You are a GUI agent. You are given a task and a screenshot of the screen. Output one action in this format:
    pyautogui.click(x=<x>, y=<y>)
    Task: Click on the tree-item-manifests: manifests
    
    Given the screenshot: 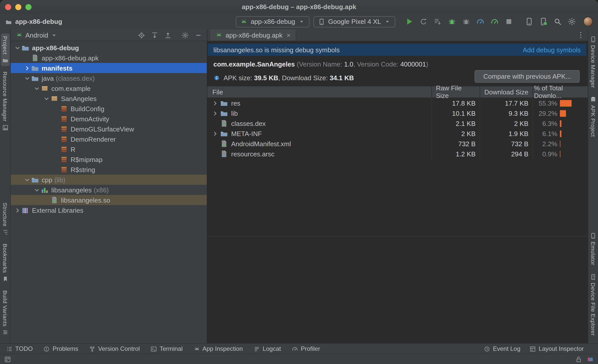 What is the action you would take?
    pyautogui.click(x=109, y=68)
    